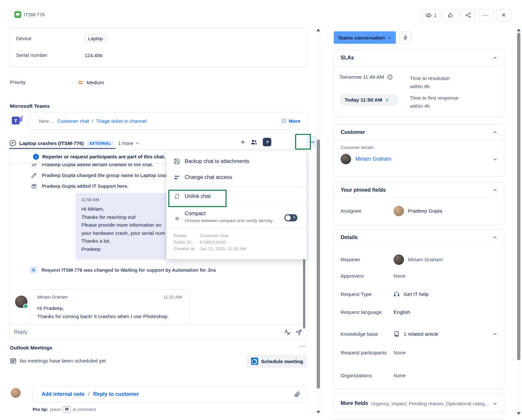 Image resolution: width=522 pixels, height=420 pixels. I want to click on app-added-icon, so click(34, 186).